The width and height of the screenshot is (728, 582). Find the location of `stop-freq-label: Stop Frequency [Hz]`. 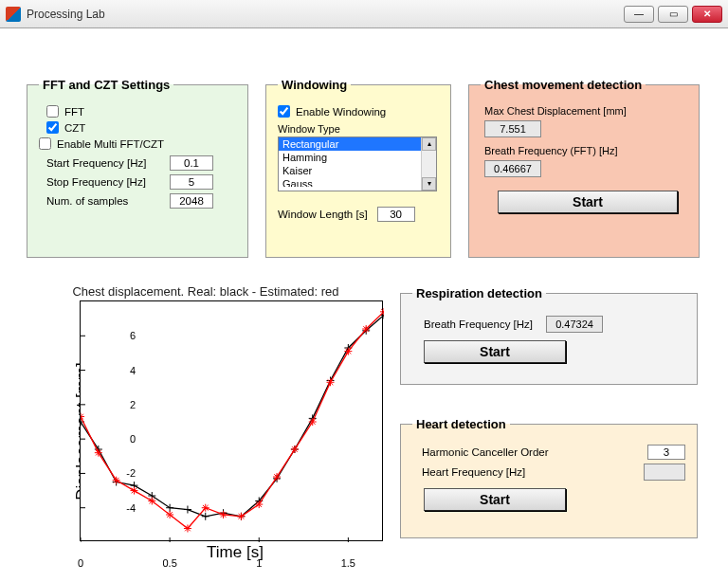

stop-freq-label: Stop Frequency [Hz] is located at coordinates (100, 182).